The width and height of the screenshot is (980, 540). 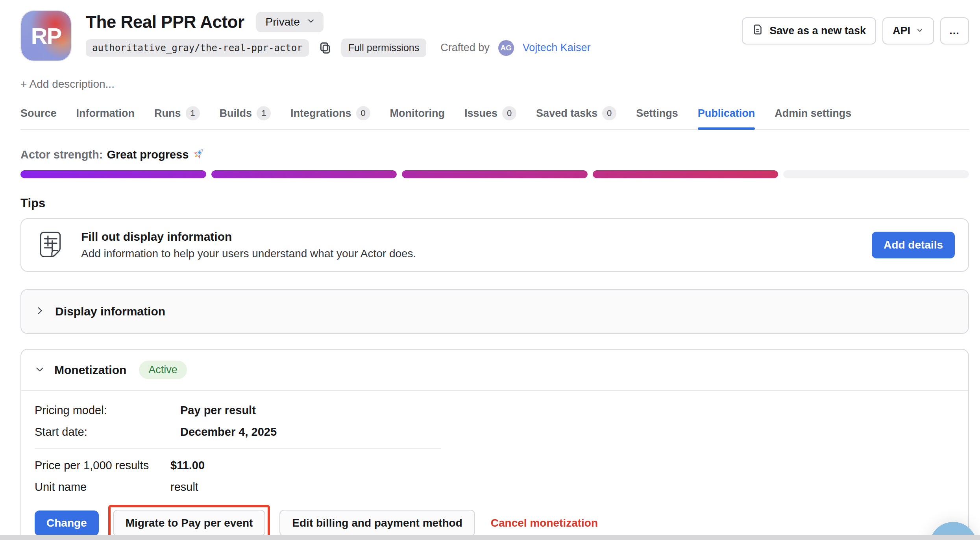 I want to click on author-avatar: AG, so click(x=506, y=48).